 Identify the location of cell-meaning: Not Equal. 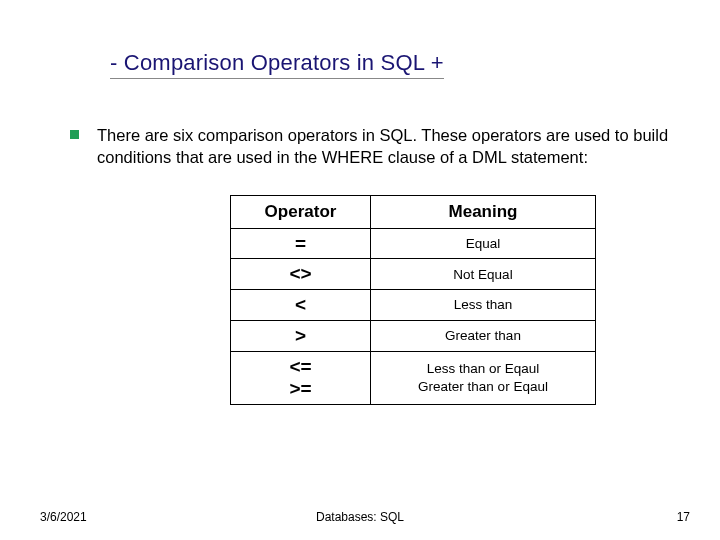
(484, 274).